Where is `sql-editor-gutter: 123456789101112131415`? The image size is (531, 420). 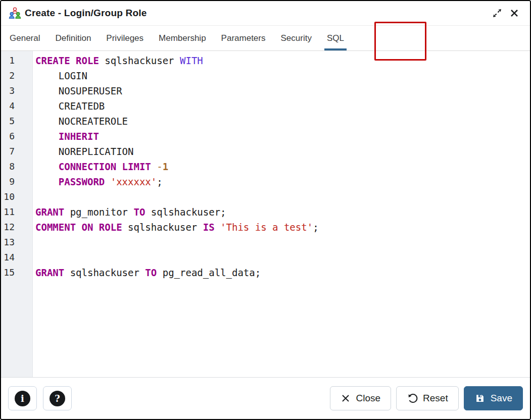 sql-editor-gutter: 123456789101112131415 is located at coordinates (17, 214).